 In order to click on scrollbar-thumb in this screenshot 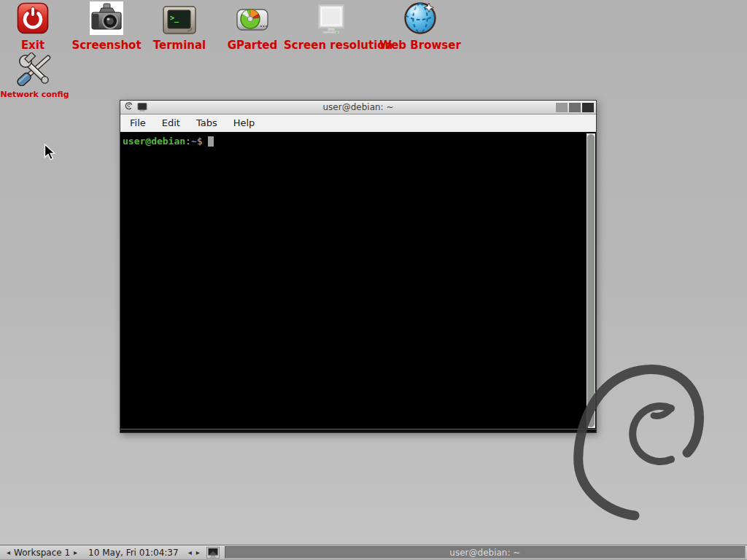, I will do `click(591, 281)`.